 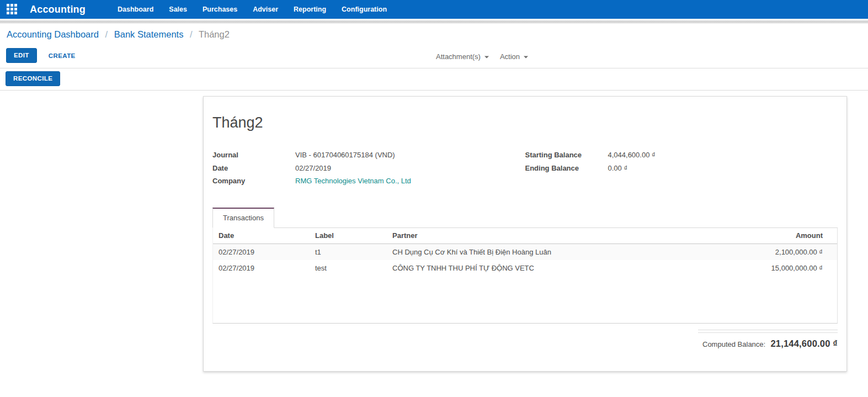 What do you see at coordinates (682, 155) in the screenshot?
I see `field-starting-balance: Starting Balance 4,044,600.00 ₫` at bounding box center [682, 155].